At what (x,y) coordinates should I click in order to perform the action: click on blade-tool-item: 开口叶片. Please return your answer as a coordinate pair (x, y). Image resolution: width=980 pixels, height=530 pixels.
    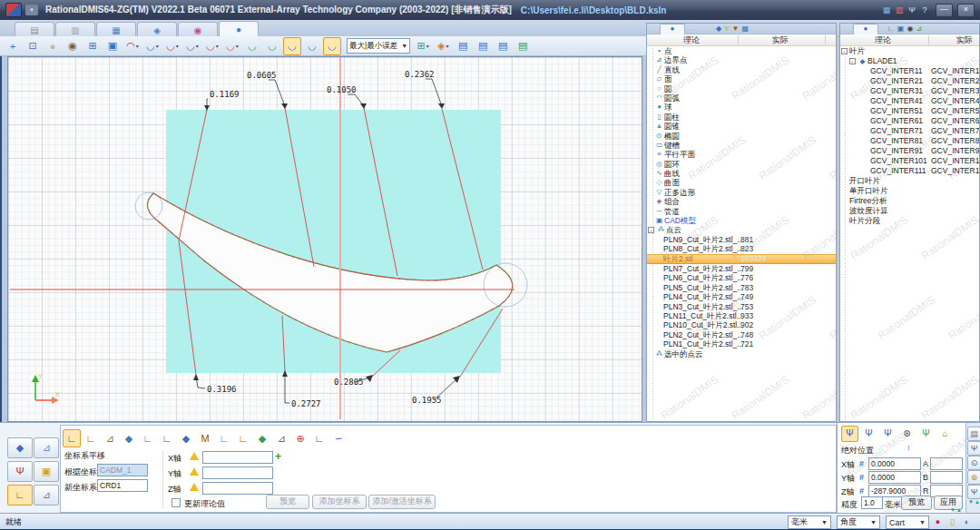
    Looking at the image, I should click on (909, 182).